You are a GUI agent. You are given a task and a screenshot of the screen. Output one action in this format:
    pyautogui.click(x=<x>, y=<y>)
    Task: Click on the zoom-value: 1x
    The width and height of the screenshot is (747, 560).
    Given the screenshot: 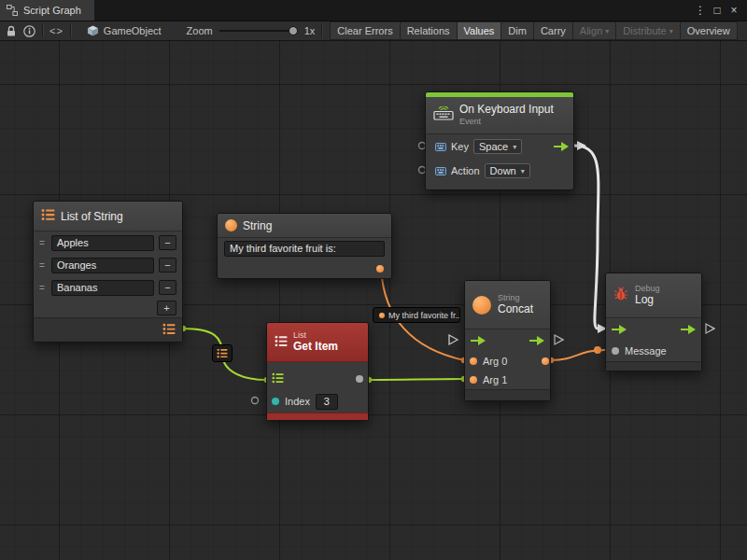 What is the action you would take?
    pyautogui.click(x=310, y=31)
    